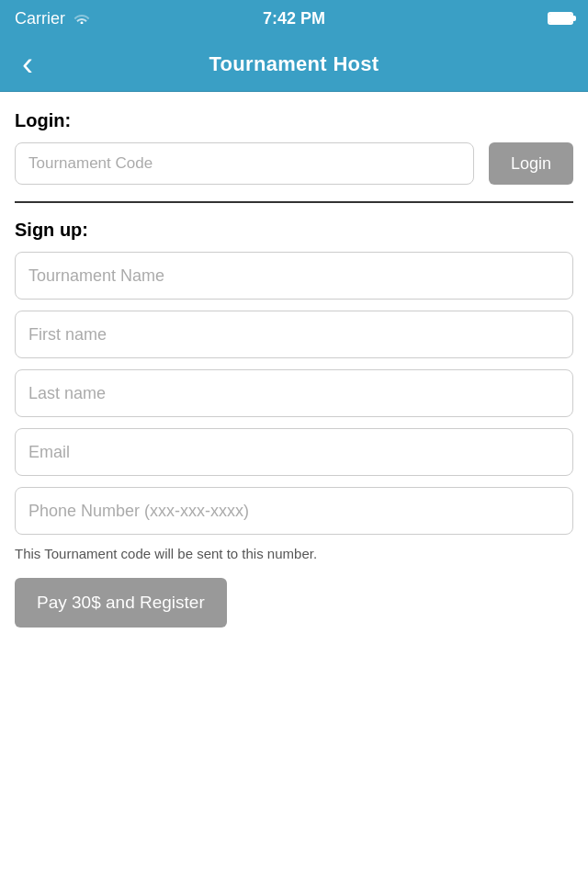 This screenshot has height=882, width=588. Describe the element at coordinates (294, 202) in the screenshot. I see `section-divider` at that location.